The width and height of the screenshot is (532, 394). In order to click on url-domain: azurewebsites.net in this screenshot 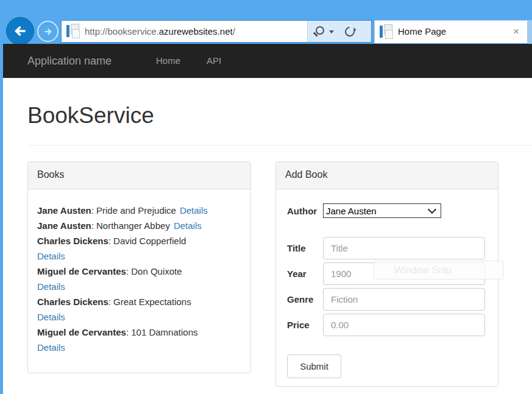, I will do `click(196, 32)`.